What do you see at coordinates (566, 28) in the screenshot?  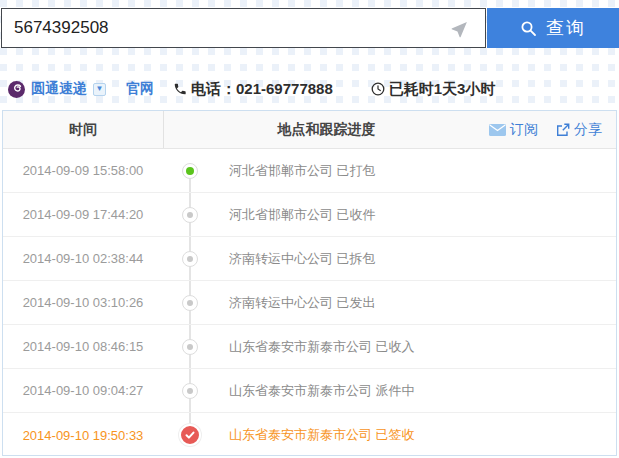 I see `query-button-label: 查询` at bounding box center [566, 28].